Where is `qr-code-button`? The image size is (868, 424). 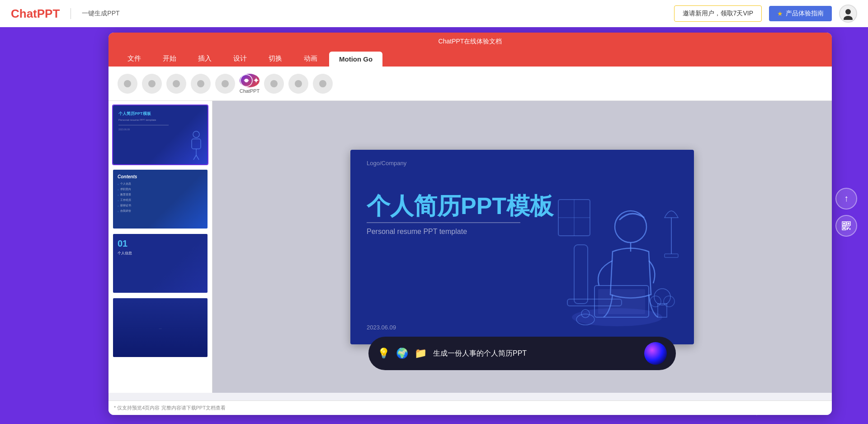
qr-code-button is located at coordinates (846, 226).